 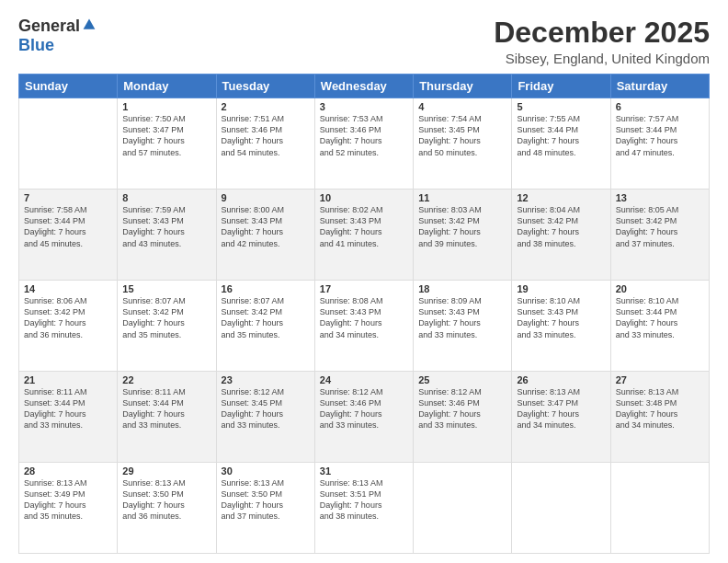 What do you see at coordinates (167, 144) in the screenshot?
I see `table-row: 1Sunrise: 7:50 AM Sunset: 3:47 PM Daylig…` at bounding box center [167, 144].